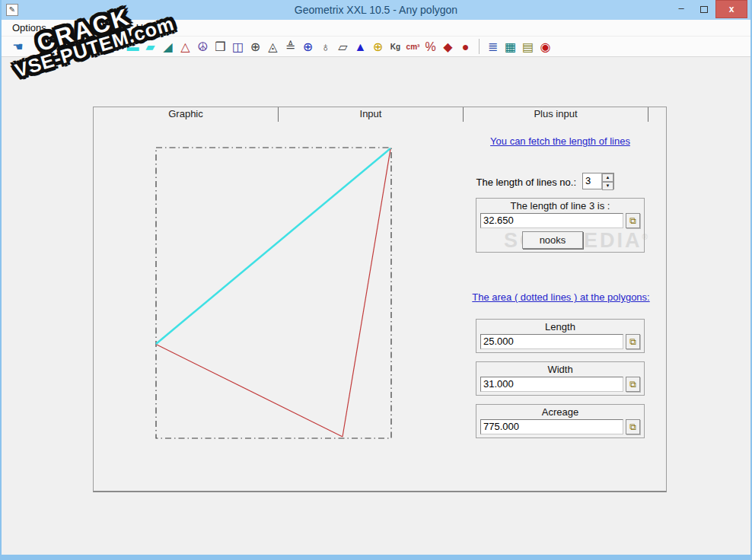  I want to click on area-link: The area ( dotted lines ) at the polygon…, so click(561, 298).